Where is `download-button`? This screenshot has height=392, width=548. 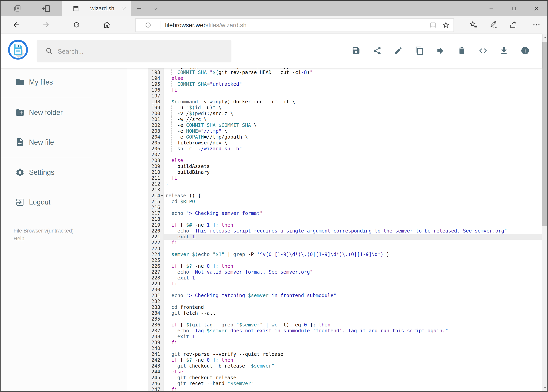
download-button is located at coordinates (504, 51).